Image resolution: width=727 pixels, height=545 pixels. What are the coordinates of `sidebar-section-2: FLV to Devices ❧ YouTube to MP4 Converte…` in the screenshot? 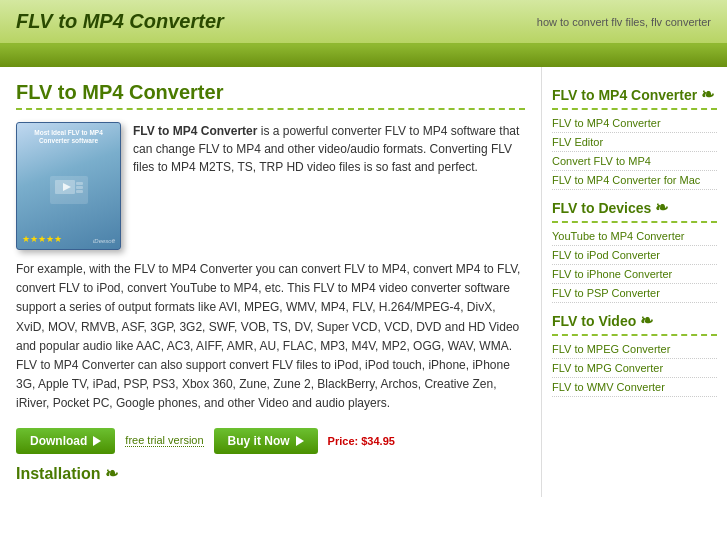 It's located at (634, 250).